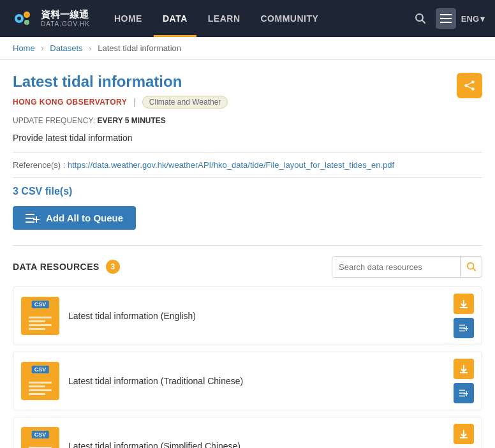 The height and width of the screenshot is (448, 495). Describe the element at coordinates (66, 267) in the screenshot. I see `data-resources-title-area: DATA RESOURCES 3` at that location.